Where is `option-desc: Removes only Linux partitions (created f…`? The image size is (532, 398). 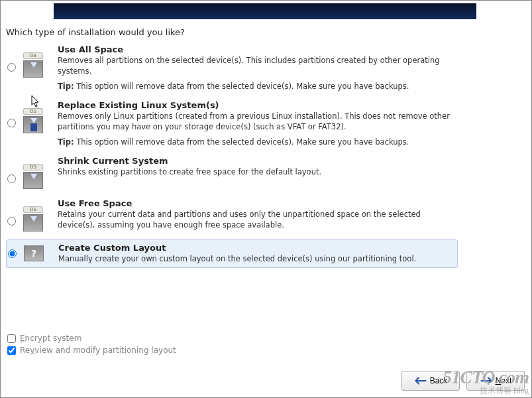
option-desc: Removes only Linux partitions (created f… is located at coordinates (257, 122).